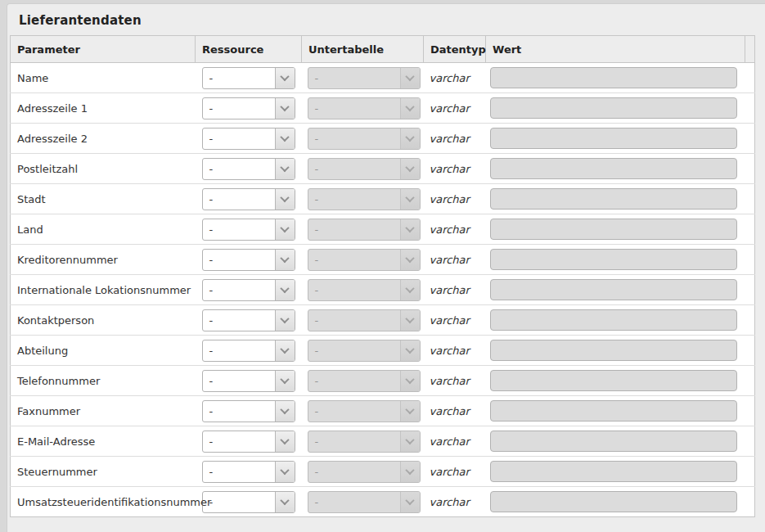  Describe the element at coordinates (383, 79) in the screenshot. I see `table-row: Name - - varchar` at that location.